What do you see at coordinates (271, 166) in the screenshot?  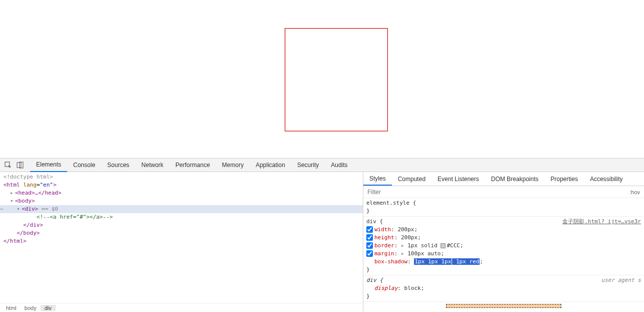 I see `tab-application: Application` at bounding box center [271, 166].